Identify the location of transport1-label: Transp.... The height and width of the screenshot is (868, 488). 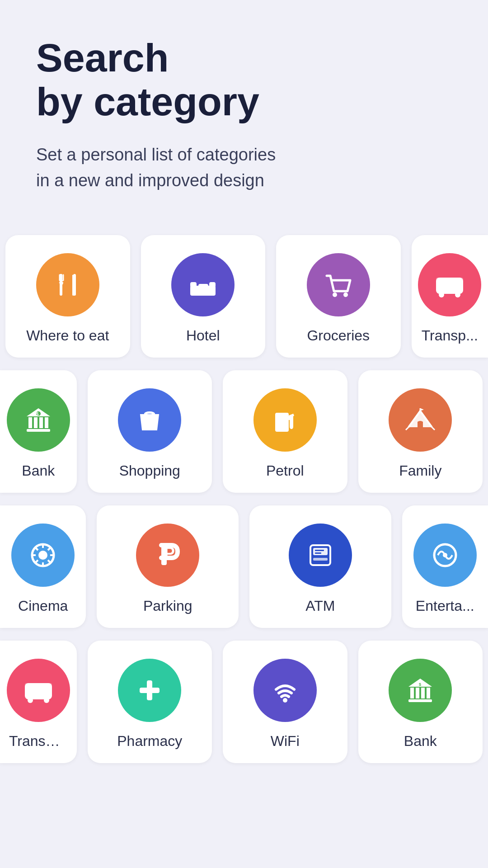
(450, 335).